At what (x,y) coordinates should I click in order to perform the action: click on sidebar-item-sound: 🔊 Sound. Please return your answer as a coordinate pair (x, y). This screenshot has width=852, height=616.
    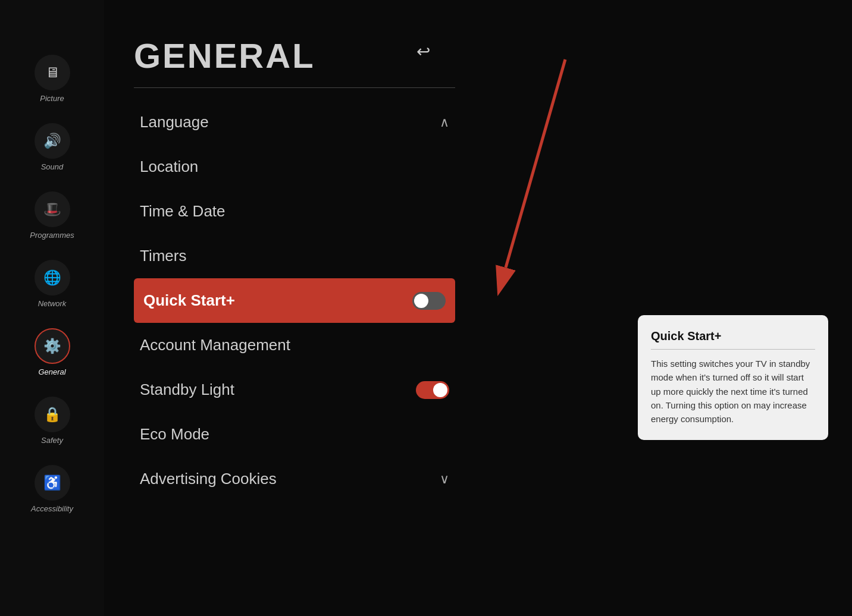
    Looking at the image, I should click on (52, 147).